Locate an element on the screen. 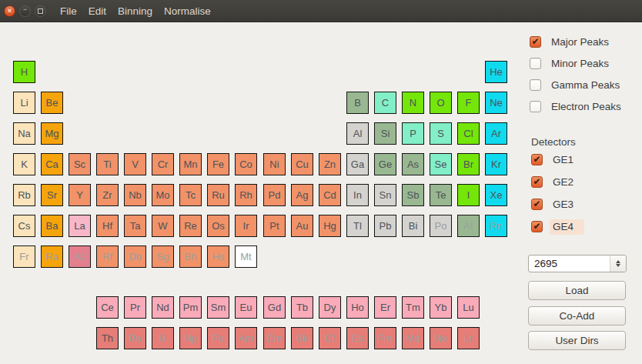  element-tile-nd: Nd is located at coordinates (163, 308).